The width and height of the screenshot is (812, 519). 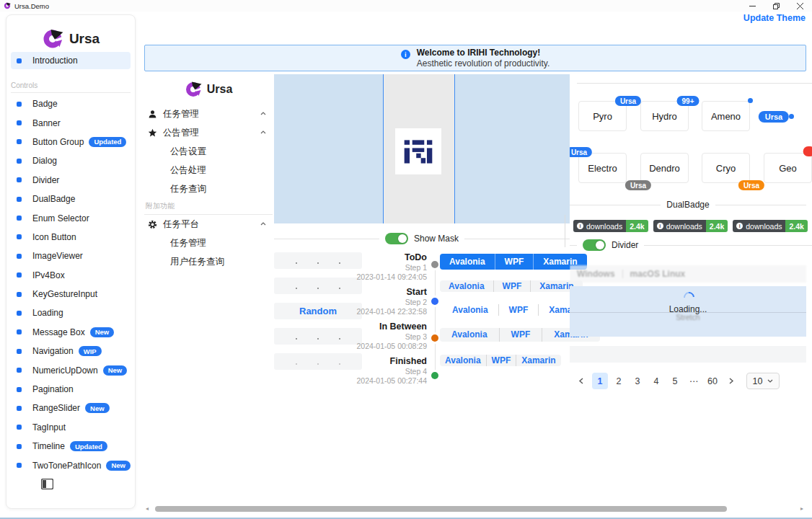 I want to click on sidebar-item-label: Loading, so click(x=48, y=313).